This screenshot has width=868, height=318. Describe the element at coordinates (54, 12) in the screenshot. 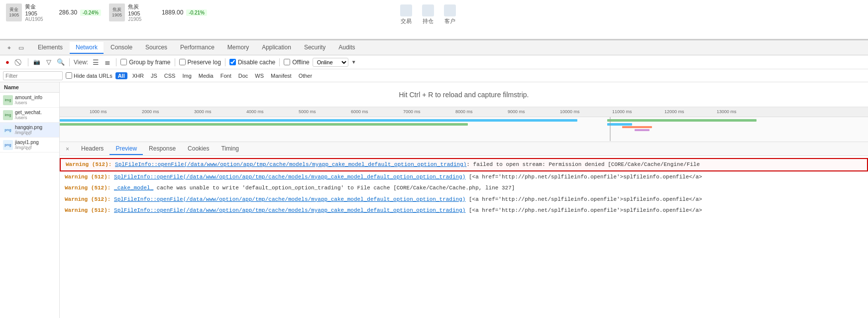

I see `stock-entry-1: 黄金 1905 黄金1905 AU1905 286.30 -0.24%` at that location.